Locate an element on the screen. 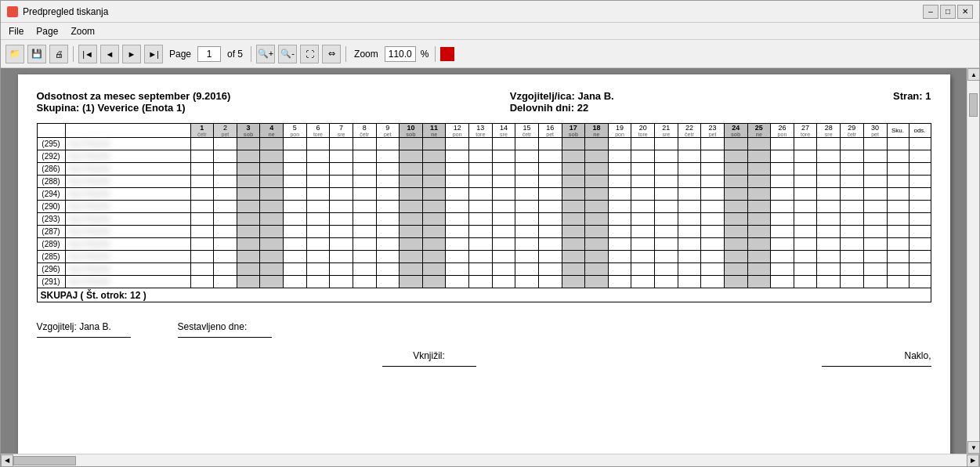  print-button: 🖨 is located at coordinates (59, 54).